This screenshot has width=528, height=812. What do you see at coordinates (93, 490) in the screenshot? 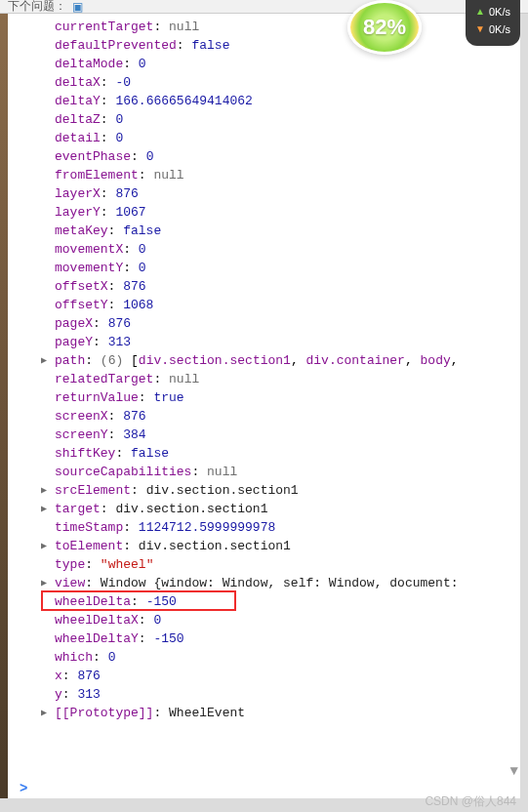
I see `property-key: srcElement` at bounding box center [93, 490].